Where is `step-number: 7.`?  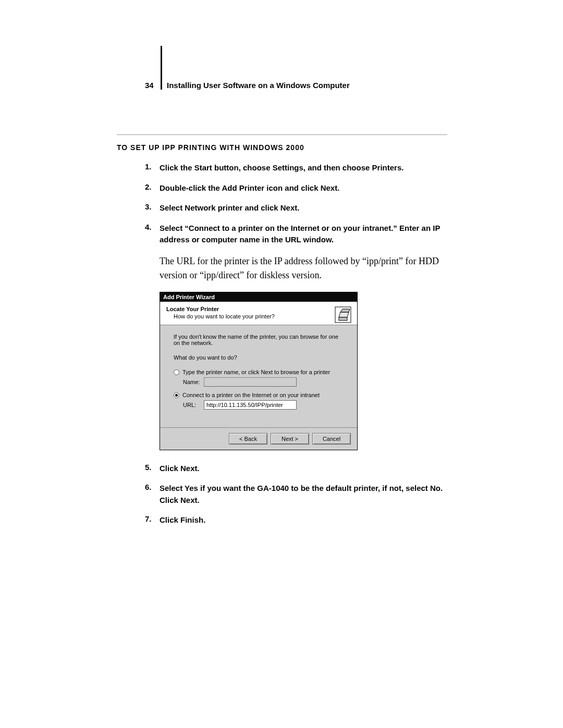 step-number: 7. is located at coordinates (152, 520).